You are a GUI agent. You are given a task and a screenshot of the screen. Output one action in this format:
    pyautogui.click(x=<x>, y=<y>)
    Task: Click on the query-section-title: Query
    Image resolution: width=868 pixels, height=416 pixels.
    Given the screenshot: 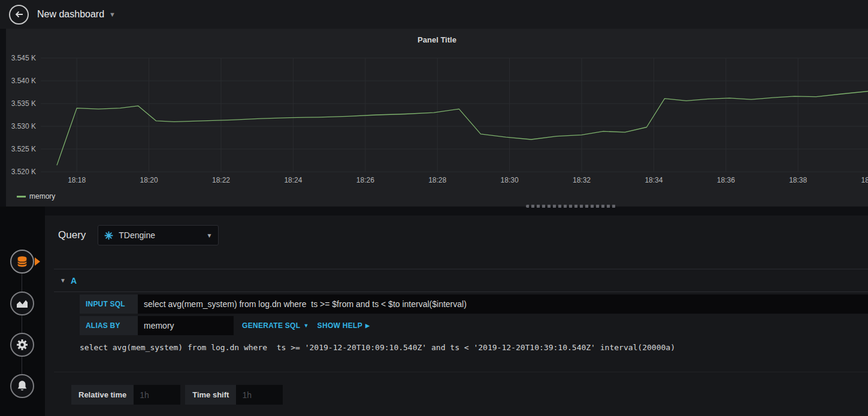 What is the action you would take?
    pyautogui.click(x=72, y=235)
    